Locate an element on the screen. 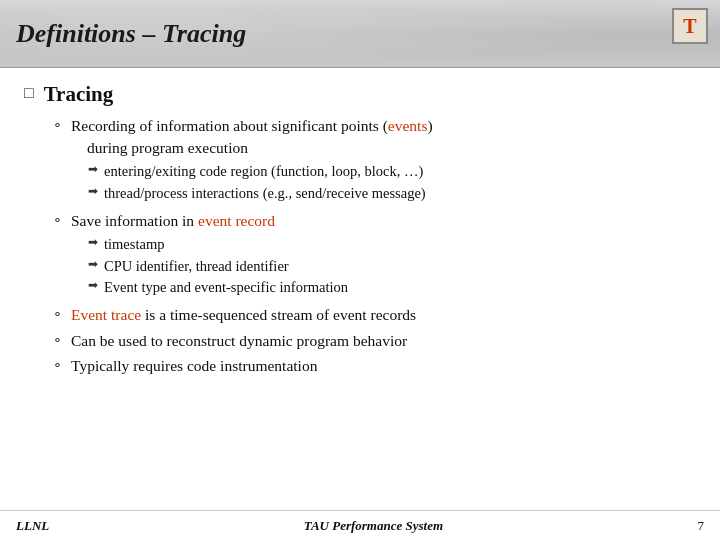  bullet3-icon-1: ➡ is located at coordinates (93, 170).